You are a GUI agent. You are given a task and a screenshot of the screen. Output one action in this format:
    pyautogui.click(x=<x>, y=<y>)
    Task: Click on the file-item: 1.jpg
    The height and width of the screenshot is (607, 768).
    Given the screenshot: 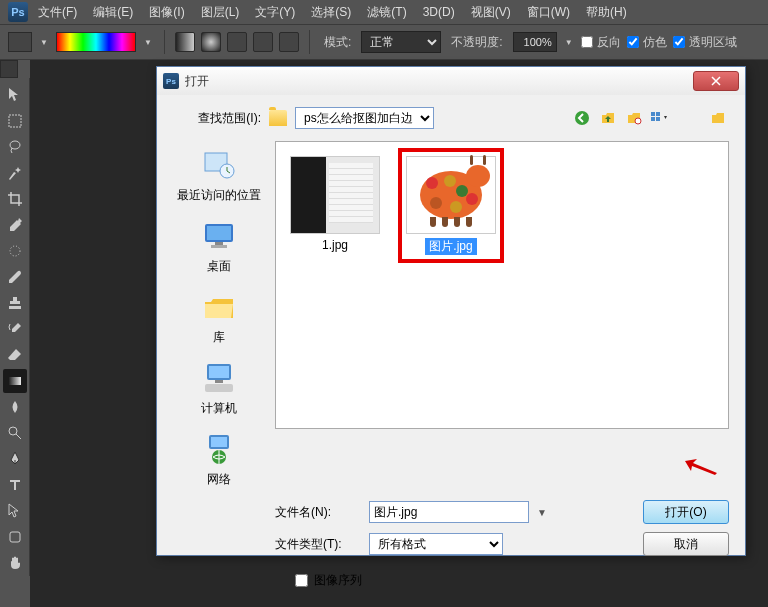 What is the action you would take?
    pyautogui.click(x=335, y=204)
    